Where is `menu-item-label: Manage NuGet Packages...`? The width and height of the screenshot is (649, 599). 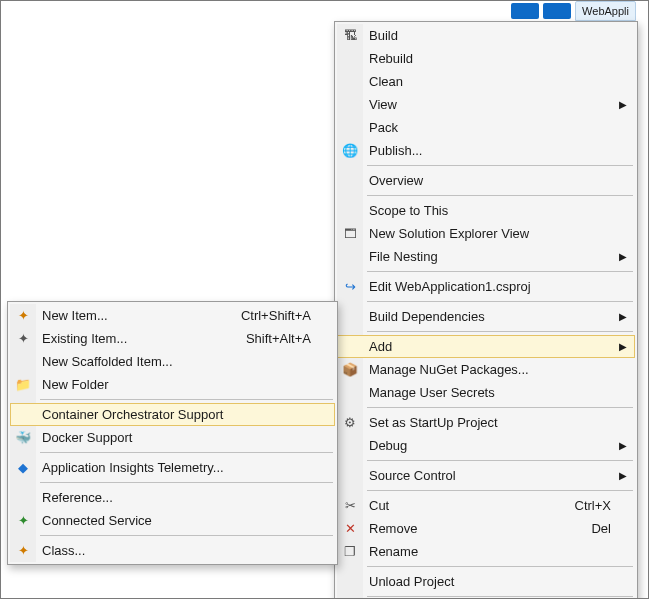 menu-item-label: Manage NuGet Packages... is located at coordinates (490, 370).